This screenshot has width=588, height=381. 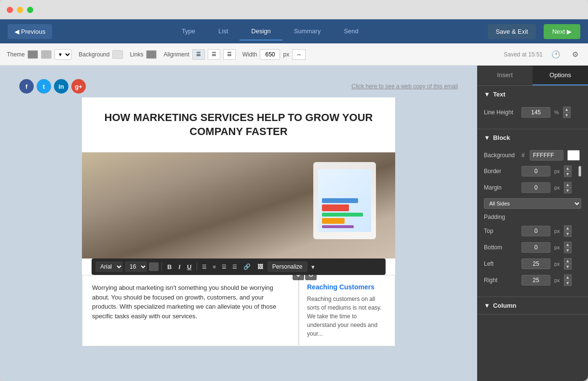 What do you see at coordinates (536, 280) in the screenshot?
I see `padding-right-input: 25` at bounding box center [536, 280].